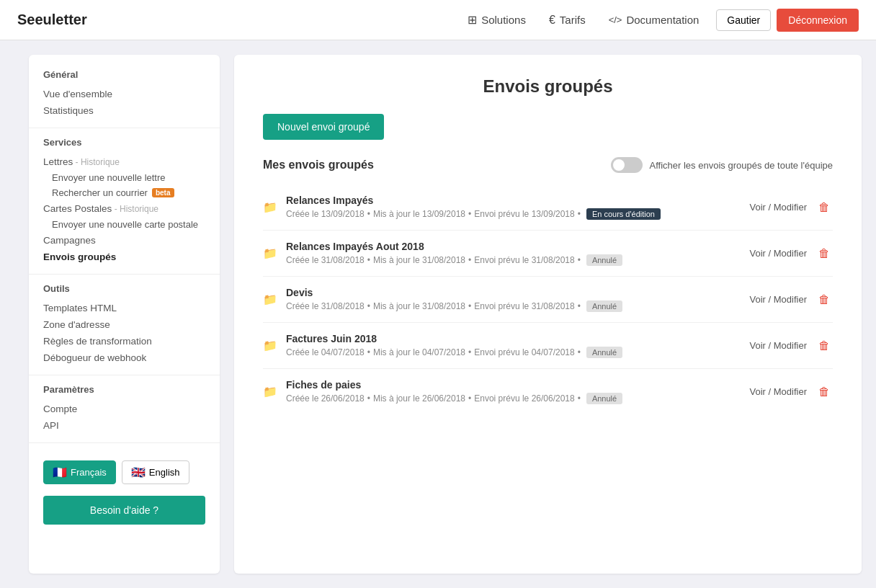 Image resolution: width=876 pixels, height=588 pixels. I want to click on sidebar-item-api: API, so click(124, 425).